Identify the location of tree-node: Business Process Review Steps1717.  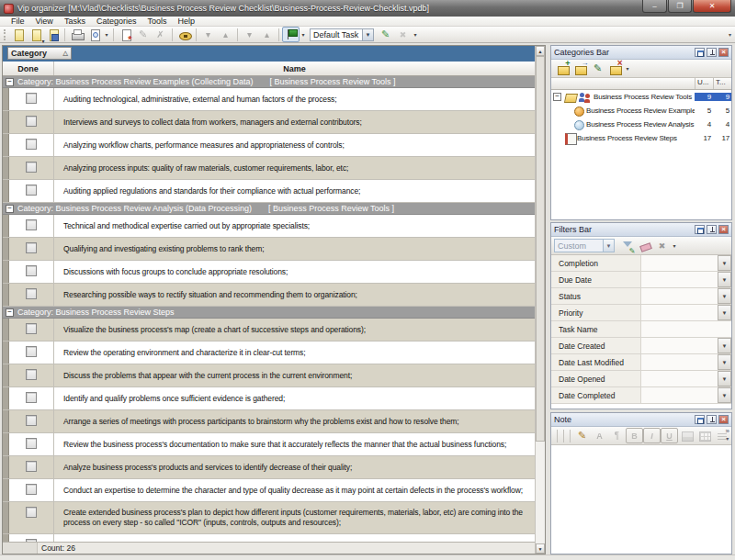
(641, 138).